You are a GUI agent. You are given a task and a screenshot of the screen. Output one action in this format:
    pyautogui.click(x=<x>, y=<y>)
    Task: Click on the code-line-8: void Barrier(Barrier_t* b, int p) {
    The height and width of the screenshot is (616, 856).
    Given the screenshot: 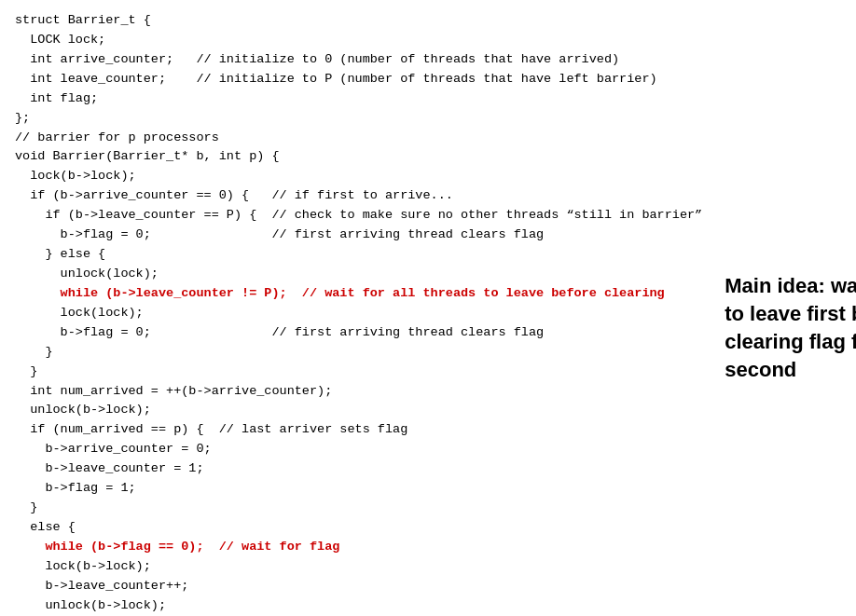 What is the action you would take?
    pyautogui.click(x=358, y=157)
    